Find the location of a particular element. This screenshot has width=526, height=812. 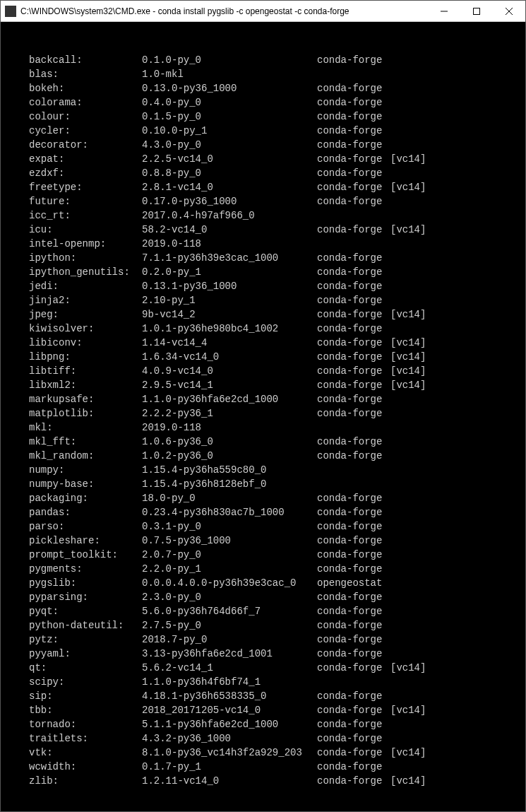

package-row: jedi:0.13.1-py36_1000conda-forge is located at coordinates (263, 286).